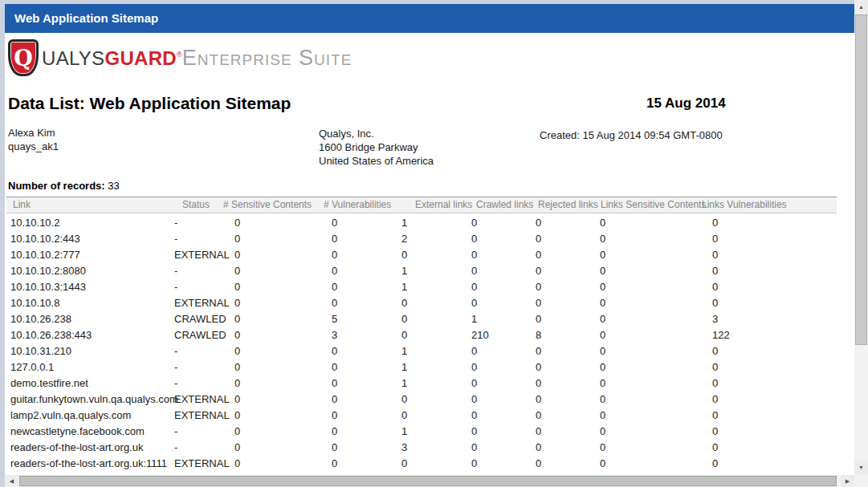 The height and width of the screenshot is (487, 868). What do you see at coordinates (11, 481) in the screenshot?
I see `scroll-left-button: ◀` at bounding box center [11, 481].